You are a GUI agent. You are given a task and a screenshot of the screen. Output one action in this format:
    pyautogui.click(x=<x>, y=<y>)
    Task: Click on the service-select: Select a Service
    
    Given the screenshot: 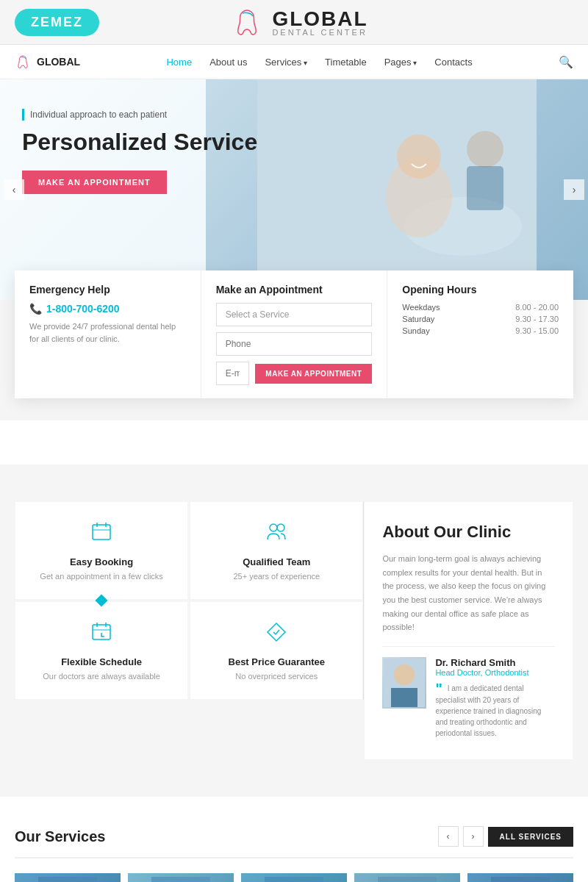 What is the action you would take?
    pyautogui.click(x=294, y=315)
    